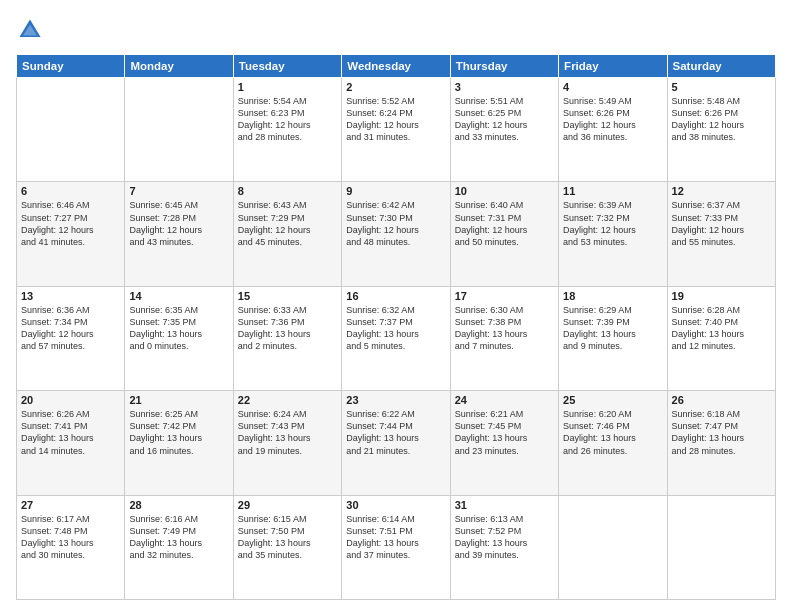 This screenshot has width=792, height=612. What do you see at coordinates (396, 328) in the screenshot?
I see `cell-content: Sunrise: 6:32 AM Sunset: 7:37 PM Dayligh…` at bounding box center [396, 328].